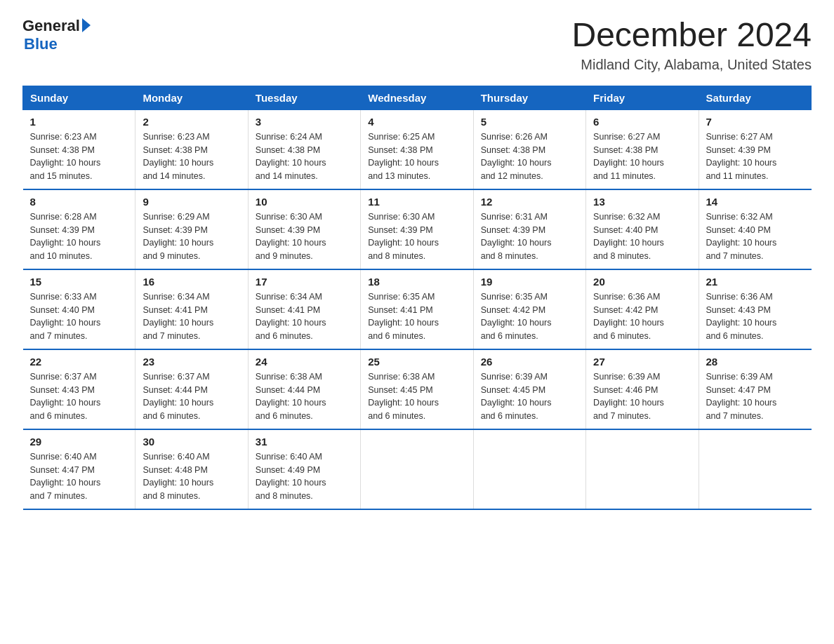 This screenshot has width=834, height=644. Describe the element at coordinates (529, 122) in the screenshot. I see `day-number: 5` at that location.